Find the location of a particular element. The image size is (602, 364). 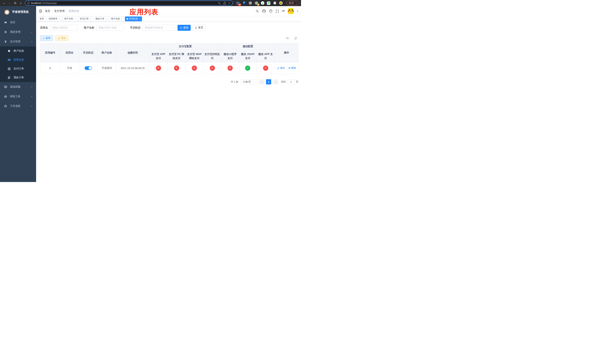

goto-page-input is located at coordinates (291, 82).